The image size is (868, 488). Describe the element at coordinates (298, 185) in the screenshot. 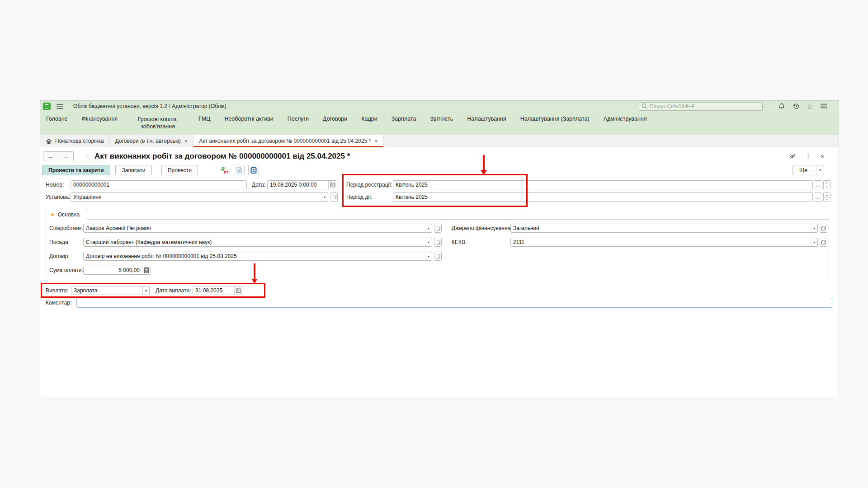

I see `date-input` at that location.